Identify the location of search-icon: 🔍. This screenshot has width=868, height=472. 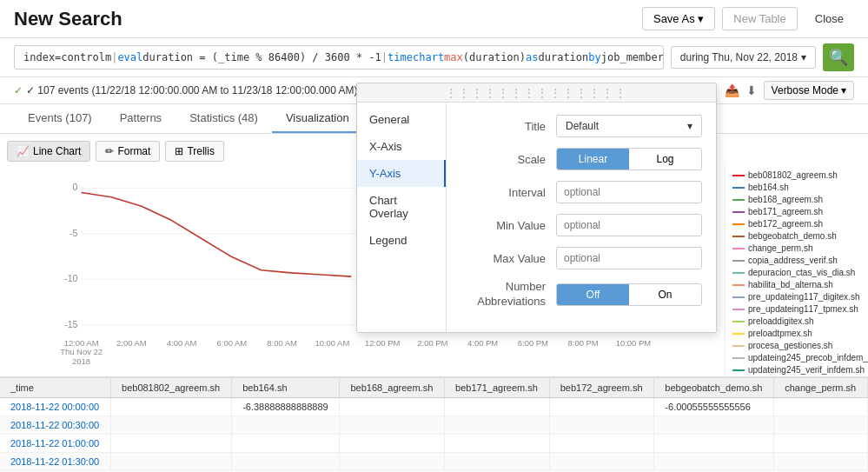
(838, 57).